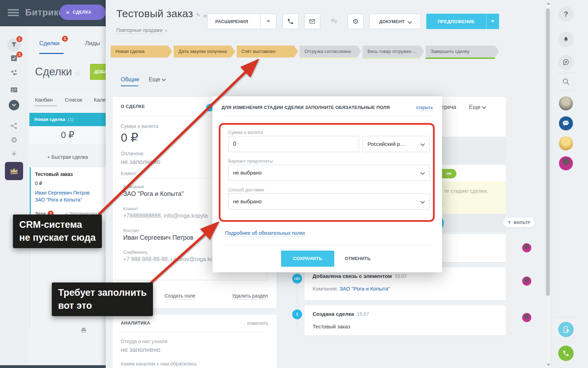 The width and height of the screenshot is (588, 368). Describe the element at coordinates (14, 126) in the screenshot. I see `share-nodes-icon` at that location.